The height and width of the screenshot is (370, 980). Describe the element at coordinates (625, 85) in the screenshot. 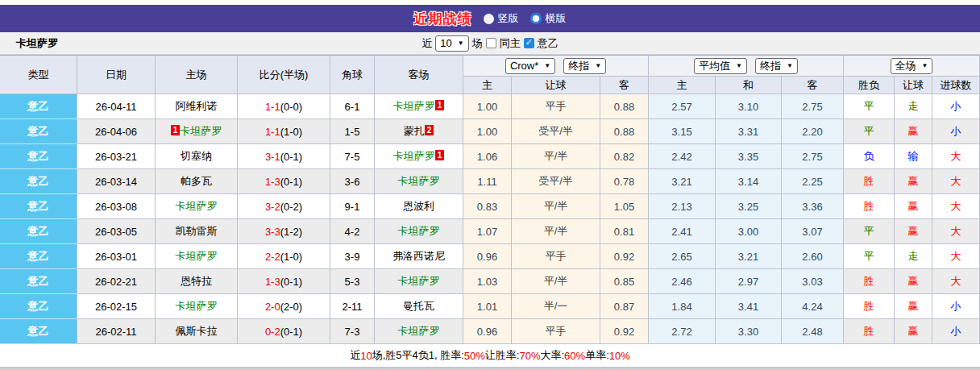

I see `sub-header-2: 客` at that location.